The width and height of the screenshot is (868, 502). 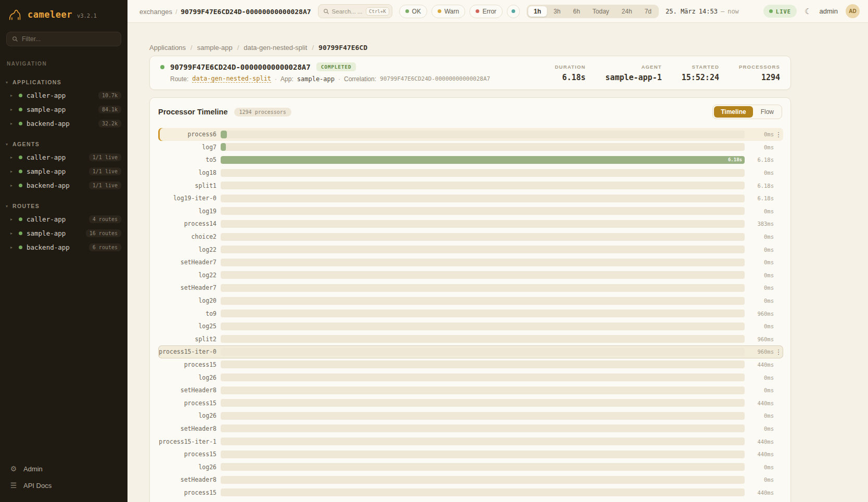 I want to click on processor-name: setHeader7, so click(x=187, y=262).